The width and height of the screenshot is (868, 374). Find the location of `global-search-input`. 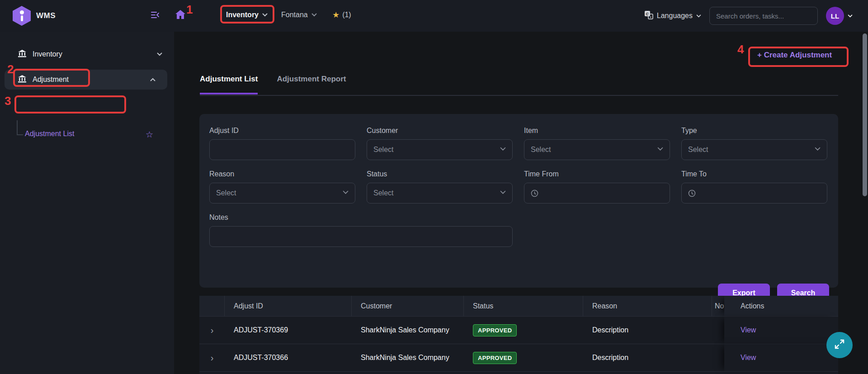

global-search-input is located at coordinates (764, 16).